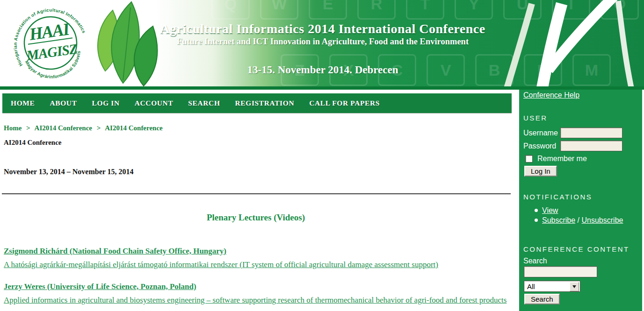 The height and width of the screenshot is (311, 644). I want to click on lecture-2-speaker-link: Jerzy Weres (University of Life Science,…, so click(100, 287).